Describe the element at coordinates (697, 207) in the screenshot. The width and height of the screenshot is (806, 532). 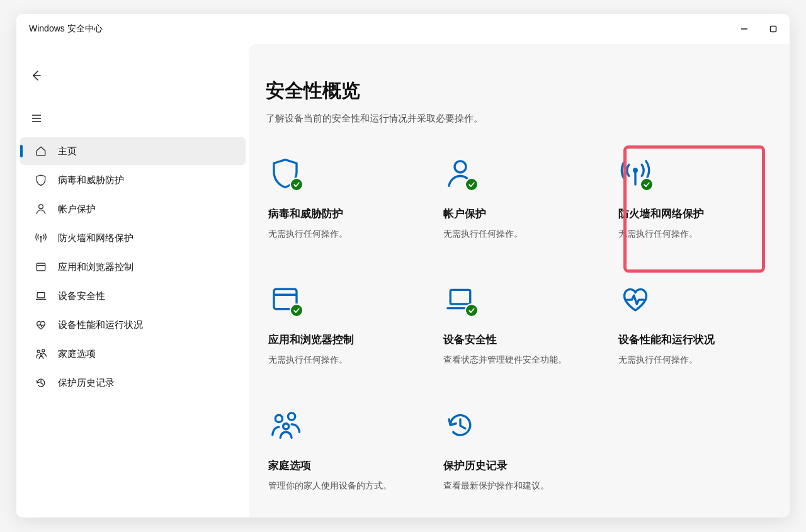
I see `tile-firewall: 防火墙和网络保护无需执行任何操作。` at that location.